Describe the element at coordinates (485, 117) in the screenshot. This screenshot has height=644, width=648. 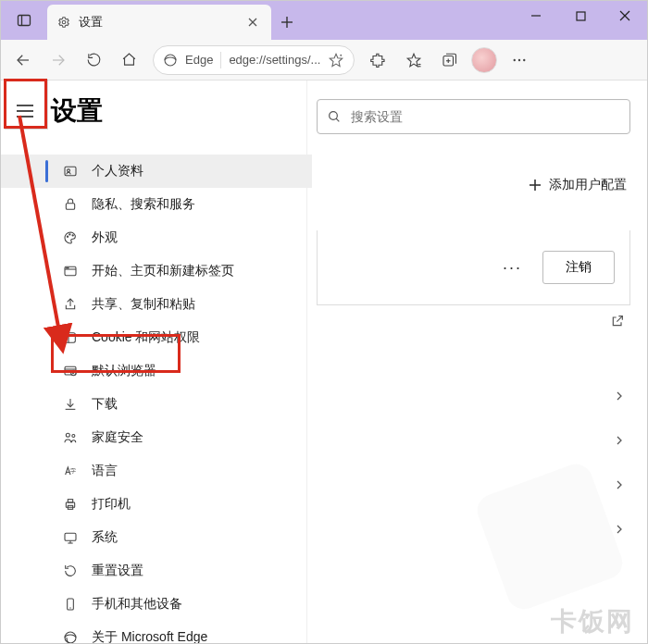
I see `settings-search-input` at that location.